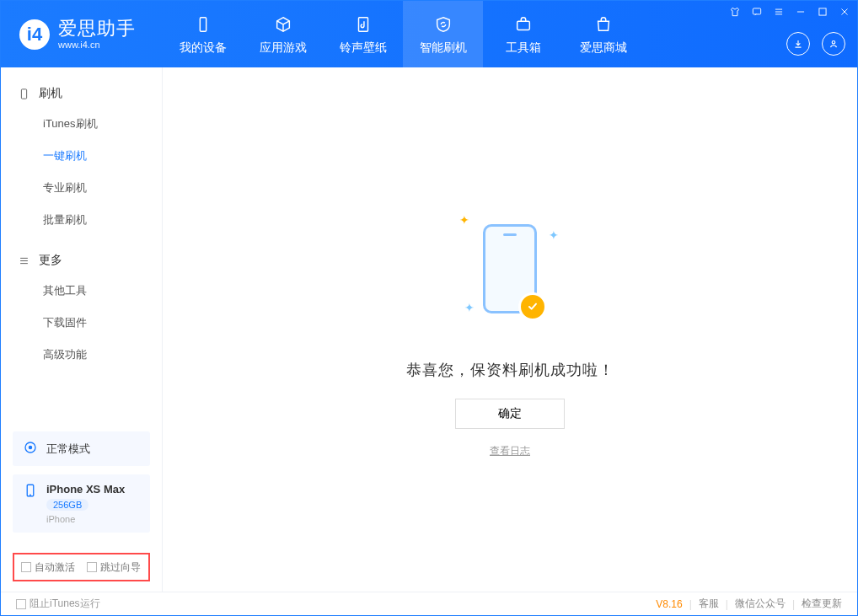 The width and height of the screenshot is (858, 616). I want to click on menu-icon, so click(779, 12).